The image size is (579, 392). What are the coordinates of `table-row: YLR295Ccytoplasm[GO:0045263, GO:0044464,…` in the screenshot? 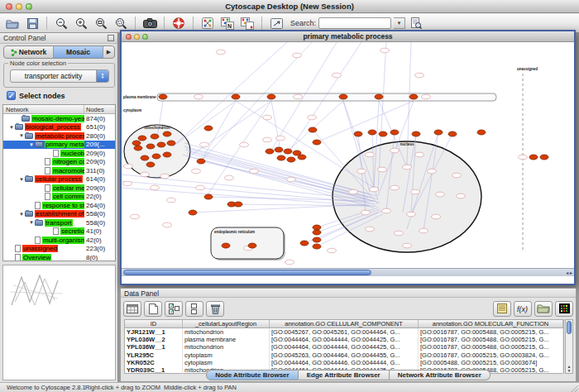 It's located at (344, 356).